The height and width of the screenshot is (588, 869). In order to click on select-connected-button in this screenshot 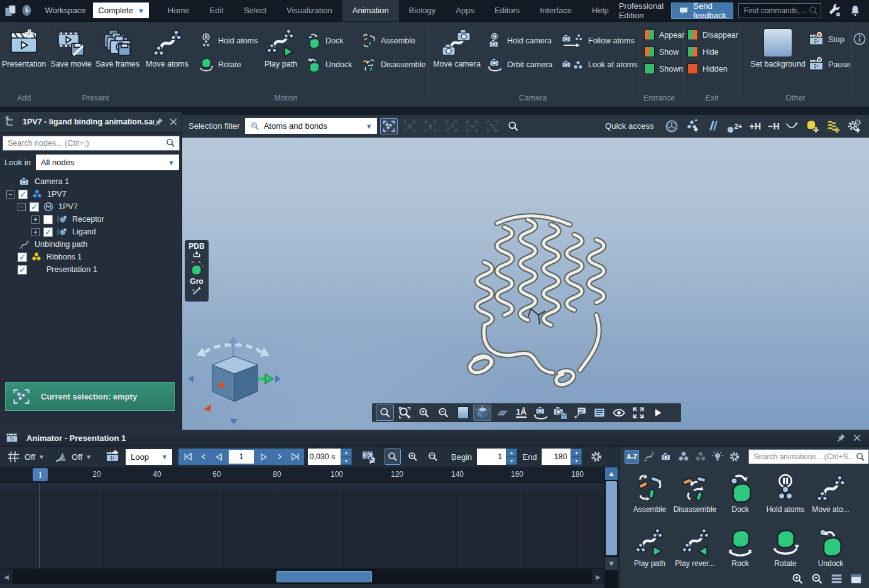, I will do `click(451, 126)`.